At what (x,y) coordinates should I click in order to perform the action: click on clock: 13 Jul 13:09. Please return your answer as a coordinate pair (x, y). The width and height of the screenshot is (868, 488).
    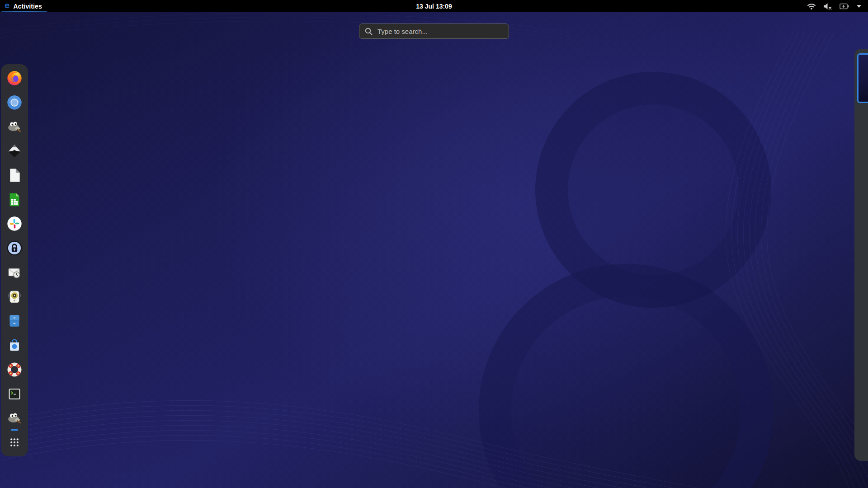
    Looking at the image, I should click on (434, 6).